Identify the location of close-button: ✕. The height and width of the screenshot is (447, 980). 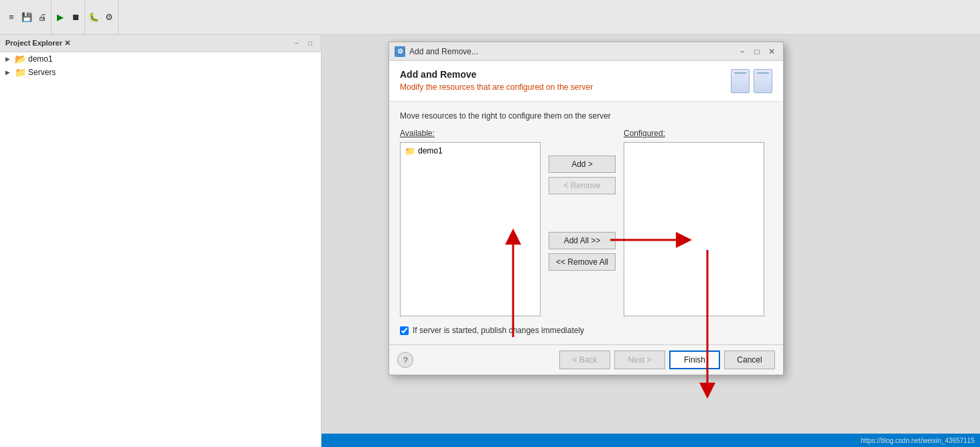
(772, 52).